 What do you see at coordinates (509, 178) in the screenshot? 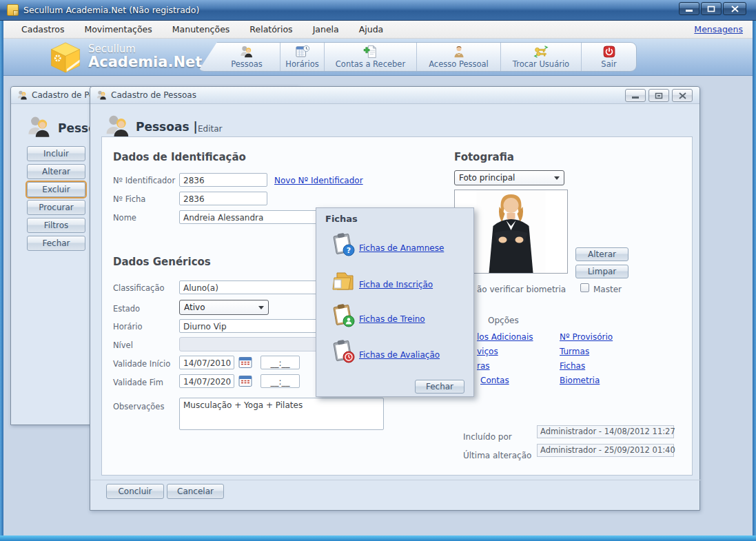
I see `foto-select: Foto principal` at bounding box center [509, 178].